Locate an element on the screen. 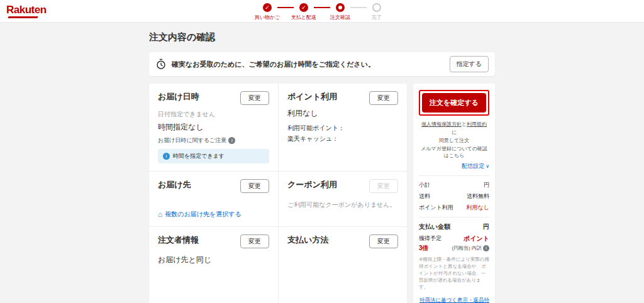 The width and height of the screenshot is (644, 303). same-as-address-text: お届け先と同じ is located at coordinates (214, 260).